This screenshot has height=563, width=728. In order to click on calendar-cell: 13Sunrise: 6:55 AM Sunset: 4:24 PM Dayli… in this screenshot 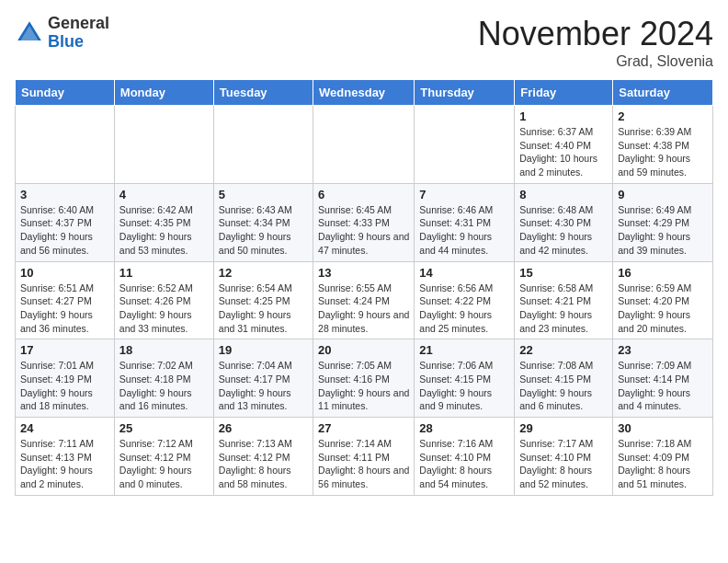, I will do `click(364, 300)`.